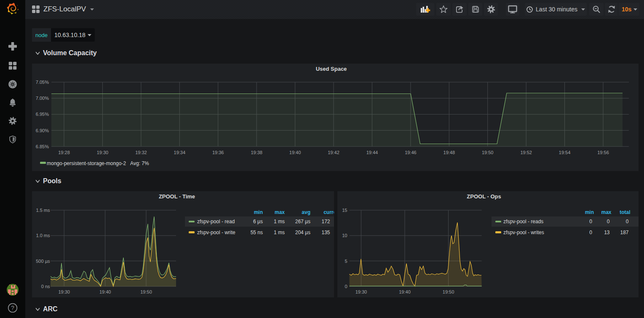  Describe the element at coordinates (43, 261) in the screenshot. I see `svg-text: 500 µs` at that location.